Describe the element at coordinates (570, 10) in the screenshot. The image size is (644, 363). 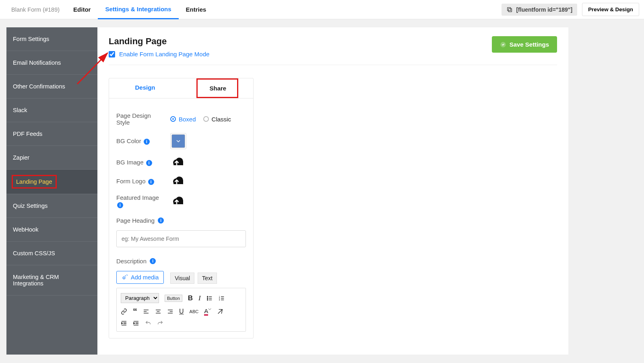
I see `topbar-right: [fluentform id="189"] Preview & Design` at that location.